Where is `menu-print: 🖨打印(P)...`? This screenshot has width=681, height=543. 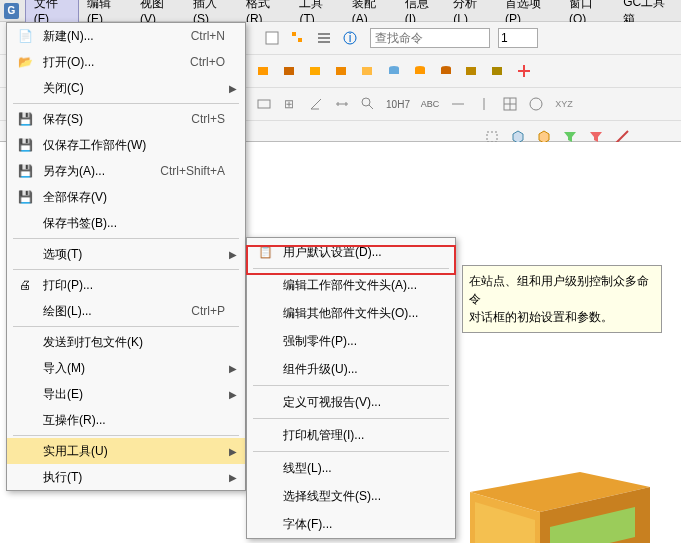 menu-print: 🖨打印(P)... is located at coordinates (126, 285).